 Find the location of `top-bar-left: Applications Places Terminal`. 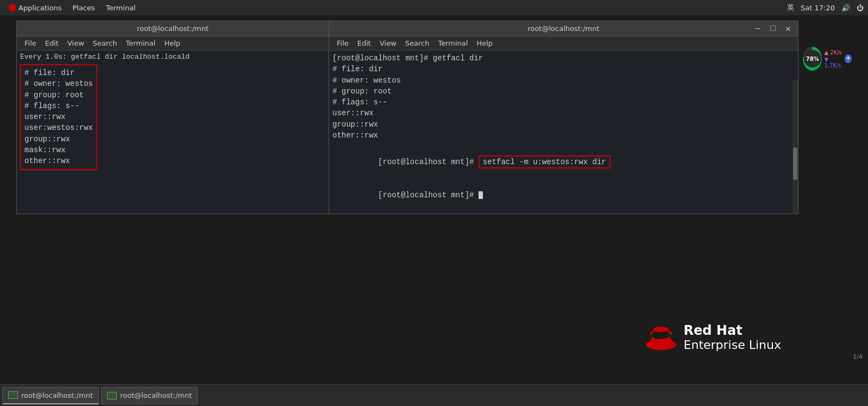

top-bar-left: Applications Places Terminal is located at coordinates (72, 8).